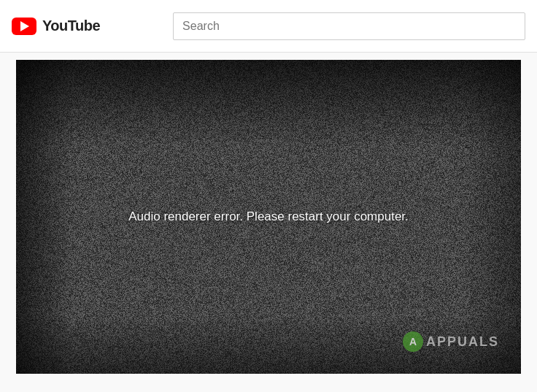  Describe the element at coordinates (349, 26) in the screenshot. I see `search-area` at that location.